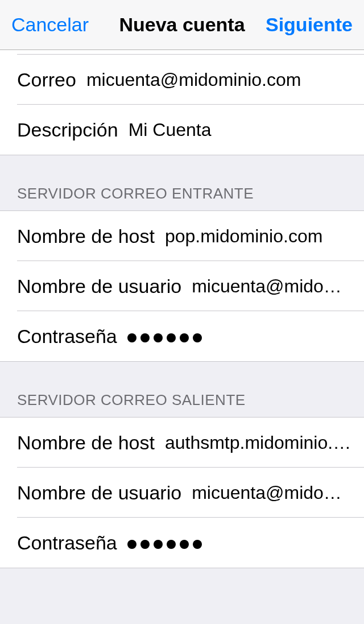  What do you see at coordinates (50, 25) in the screenshot?
I see `cancel-button: Cancelar` at bounding box center [50, 25].